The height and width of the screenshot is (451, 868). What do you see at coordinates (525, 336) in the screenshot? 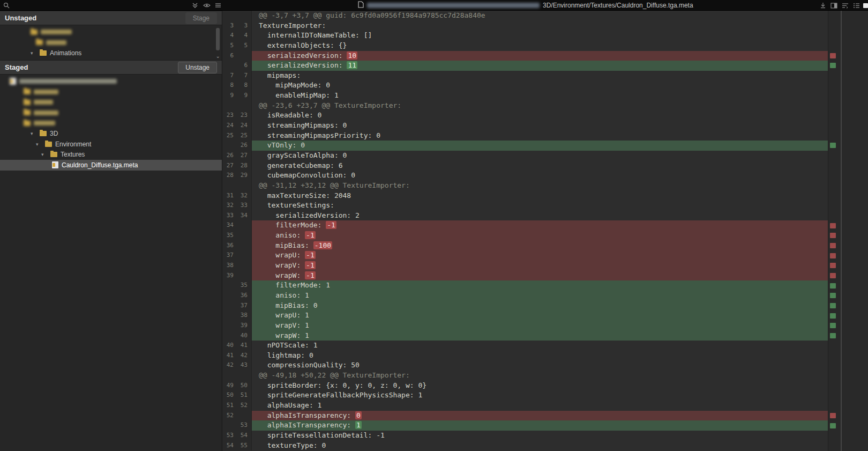
I see `diff-line: 40 wrapW: 1` at bounding box center [525, 336].